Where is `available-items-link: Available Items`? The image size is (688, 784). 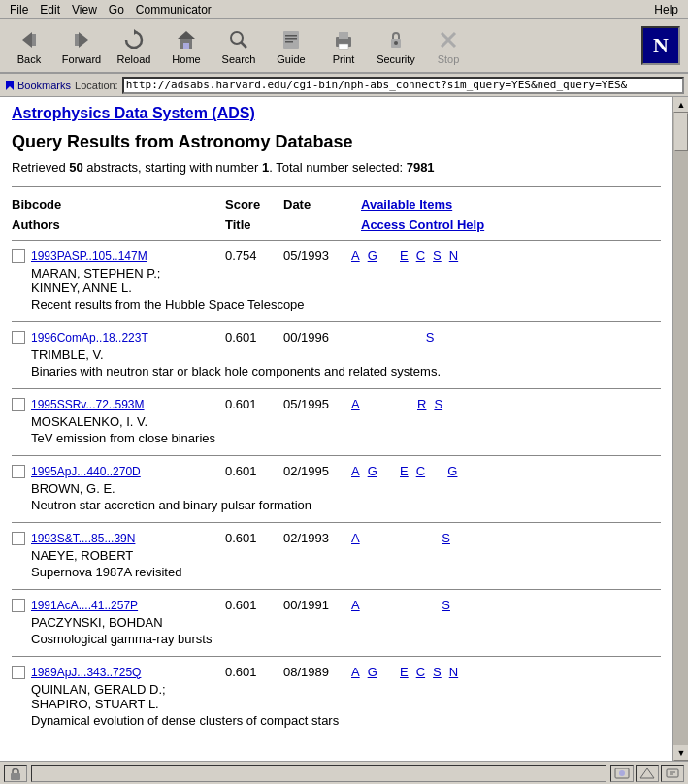 available-items-link: Available Items is located at coordinates (407, 204).